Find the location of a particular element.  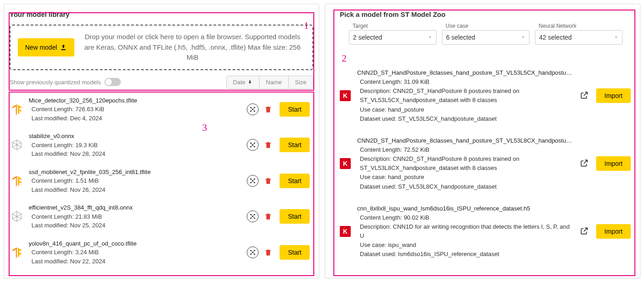

model-meta: ssd_mobilenet_v2_fpnlite_035_256_int81.t… is located at coordinates (135, 181).